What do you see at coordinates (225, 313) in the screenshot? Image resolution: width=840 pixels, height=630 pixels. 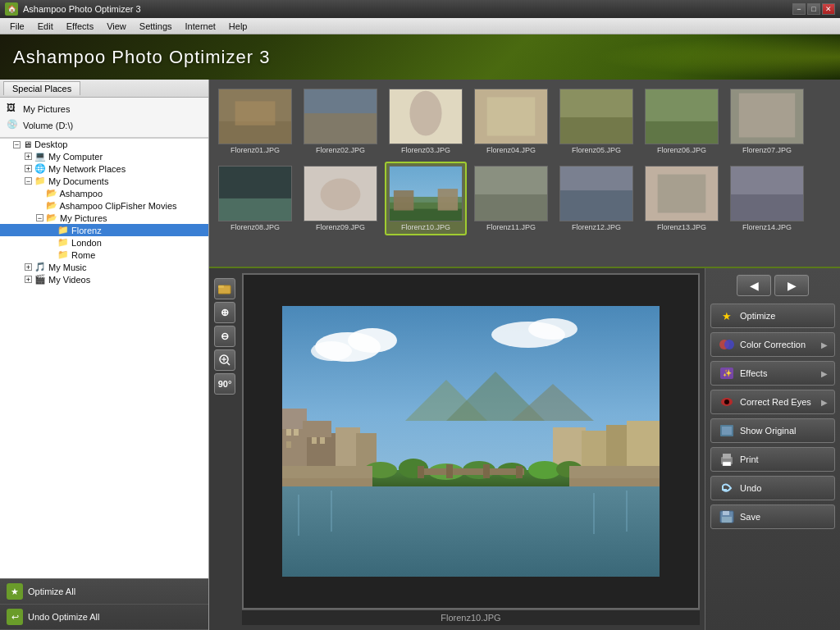 I see `zoom-in-button: ⊕` at bounding box center [225, 313].